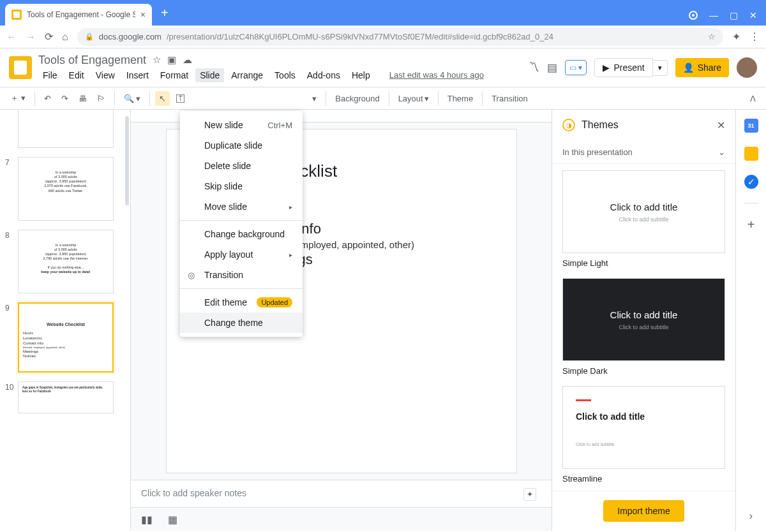 The height and width of the screenshot is (532, 766). I want to click on menu-view: View, so click(105, 75).